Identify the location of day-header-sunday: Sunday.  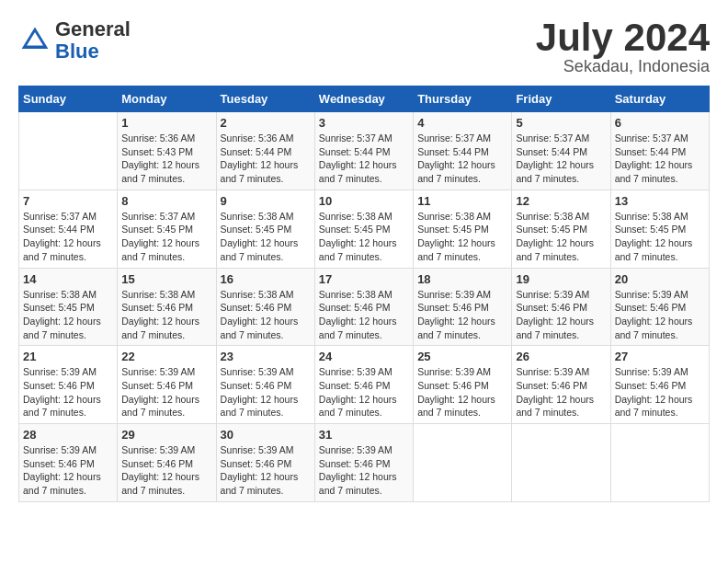
(68, 99).